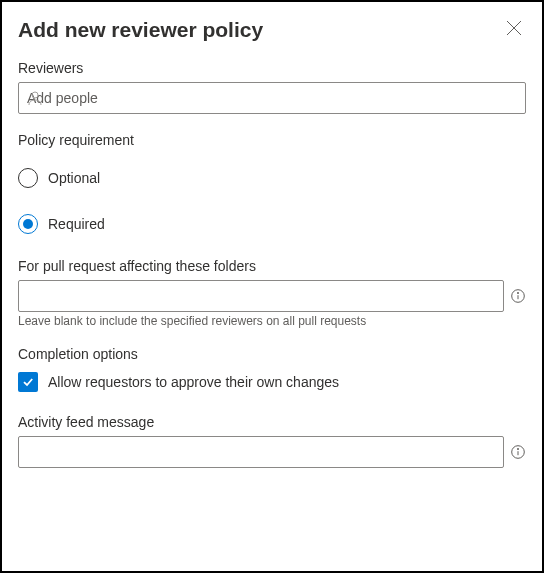 The height and width of the screenshot is (573, 544). What do you see at coordinates (35, 98) in the screenshot?
I see `person-icon` at bounding box center [35, 98].